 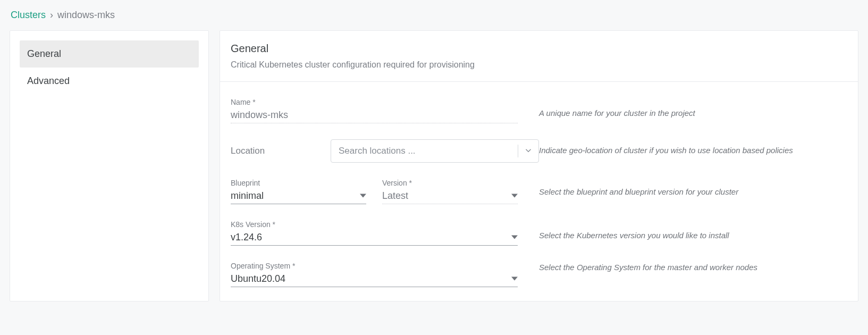 What do you see at coordinates (539, 151) in the screenshot?
I see `row-location: Location Indicate geo-location of cluste…` at bounding box center [539, 151].